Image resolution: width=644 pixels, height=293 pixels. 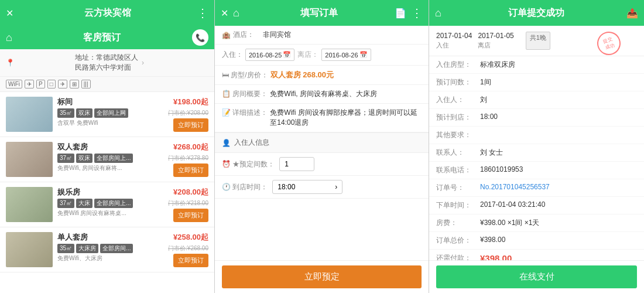 What do you see at coordinates (107, 168) in the screenshot?
I see `room-desc: 免费Wifi, 房间设有麻将...` at bounding box center [107, 168].